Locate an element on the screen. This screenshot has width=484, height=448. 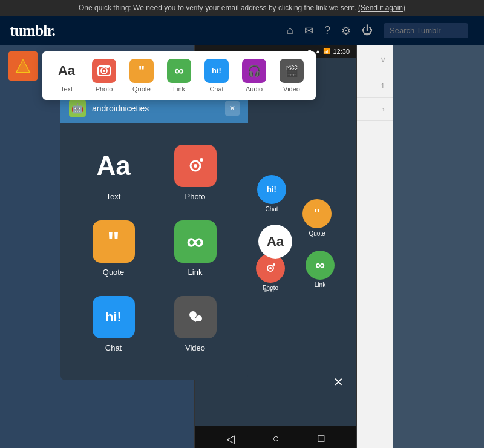
phone-back-button: ◁ is located at coordinates (231, 439).